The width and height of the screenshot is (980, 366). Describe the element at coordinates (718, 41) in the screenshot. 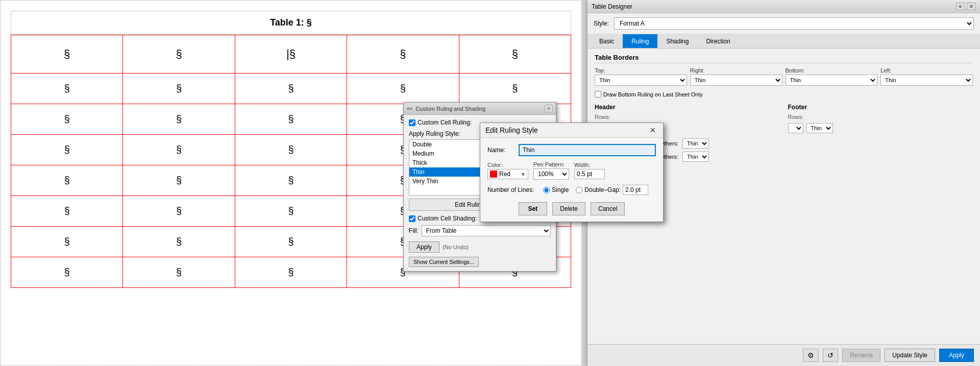

I see `tab-direction: Direction` at that location.